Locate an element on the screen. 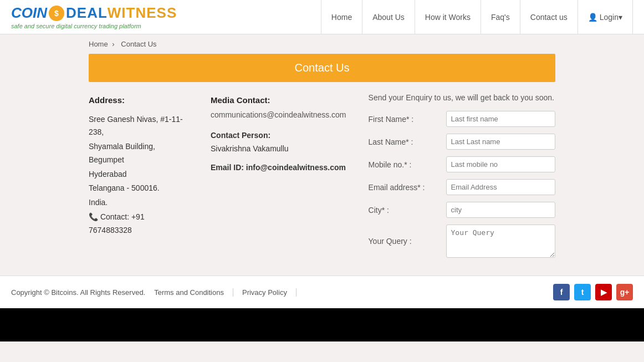 The height and width of the screenshot is (362, 644). form-section: Send your Enquiry to us, we will get bac… is located at coordinates (457, 179).